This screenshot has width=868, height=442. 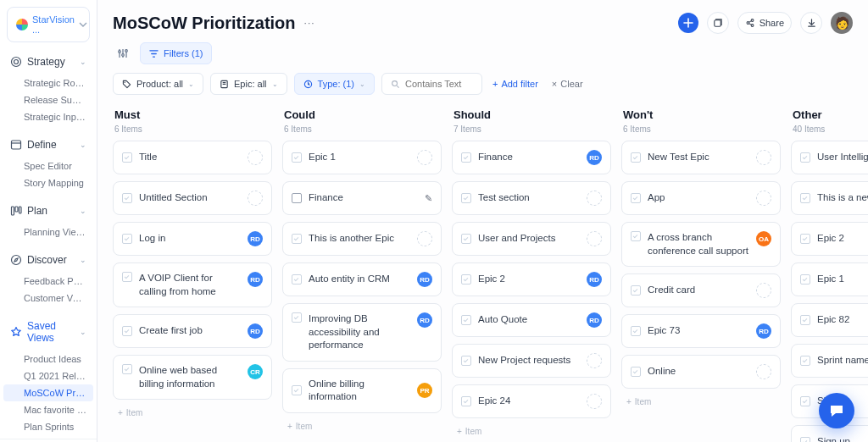 What do you see at coordinates (48, 393) in the screenshot?
I see `saved-view-item: MoSCoW Prioritization` at bounding box center [48, 393].